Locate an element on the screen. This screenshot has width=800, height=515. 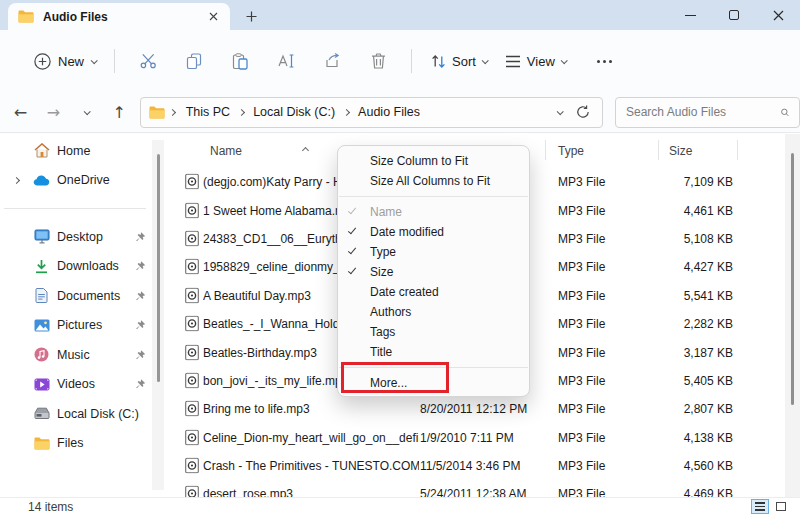
view-list-icon is located at coordinates (513, 62).